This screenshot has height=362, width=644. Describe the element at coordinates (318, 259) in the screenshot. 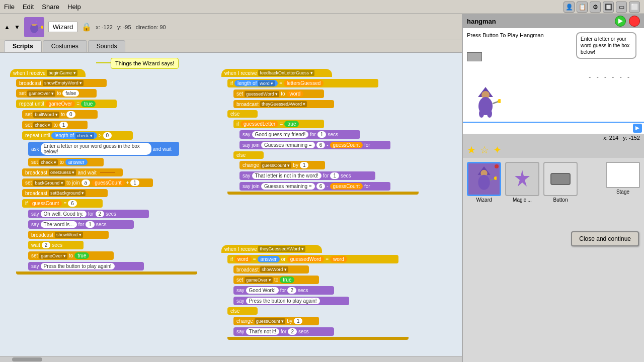

I see `block-if-word-answer: if word = answer or guessedWord = word` at that location.